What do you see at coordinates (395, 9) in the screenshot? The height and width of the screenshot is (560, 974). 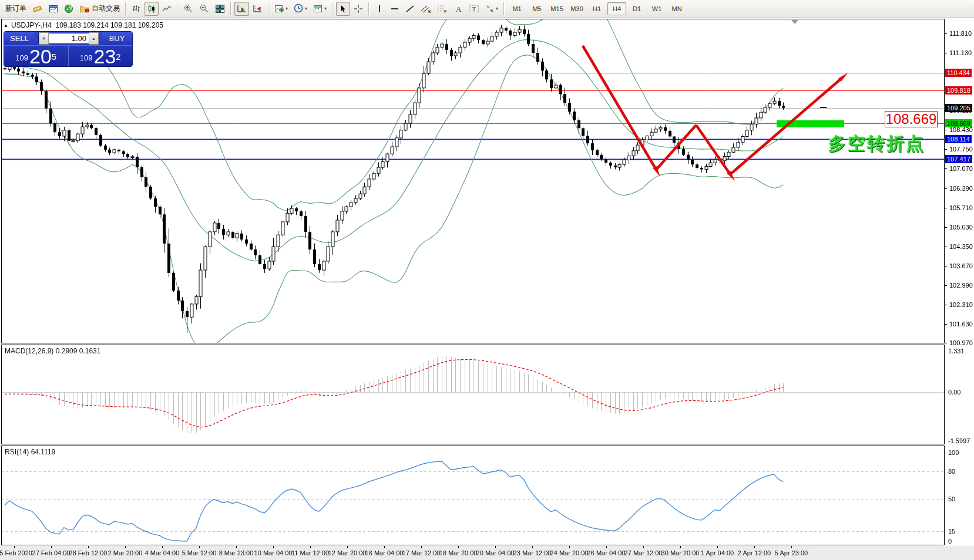 I see `horizontal-line-icon` at bounding box center [395, 9].